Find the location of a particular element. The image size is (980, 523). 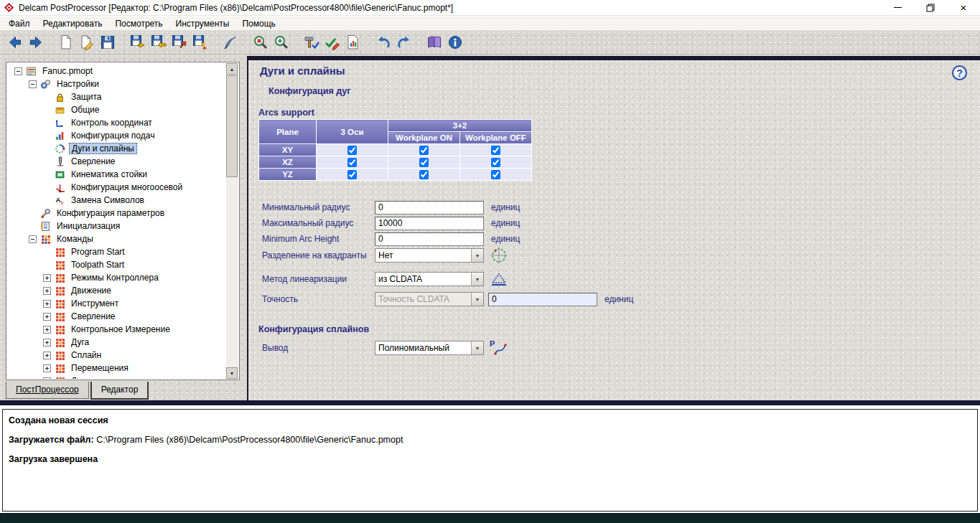

tree-item: Контрольное Измерение is located at coordinates (116, 329).